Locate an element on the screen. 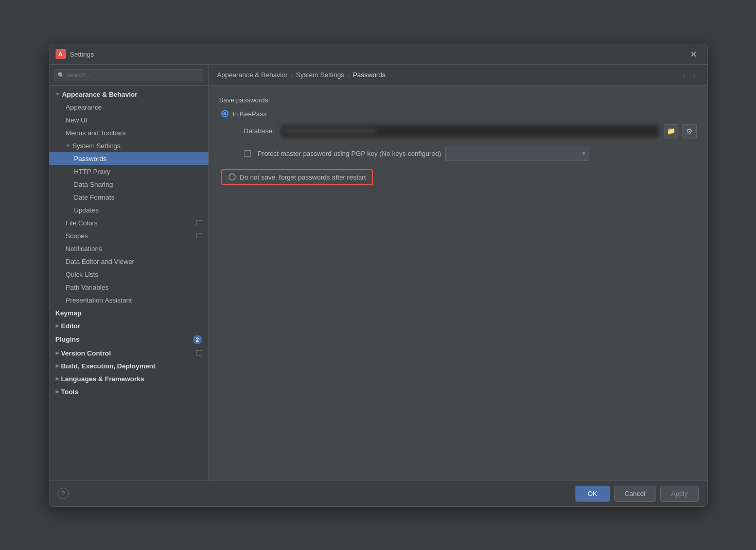  nav-arrows: ‹ › is located at coordinates (689, 75).